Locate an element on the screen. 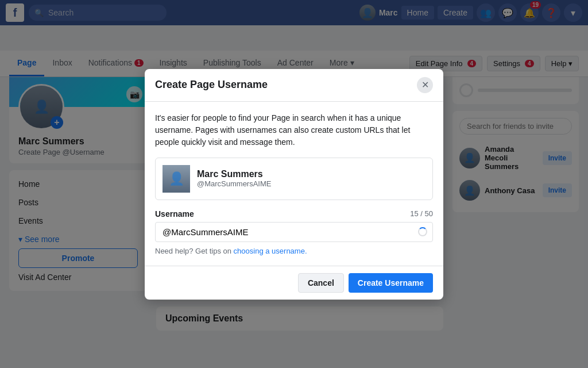 This screenshot has height=368, width=588. modal-footer: Cancel Create Username is located at coordinates (294, 283).